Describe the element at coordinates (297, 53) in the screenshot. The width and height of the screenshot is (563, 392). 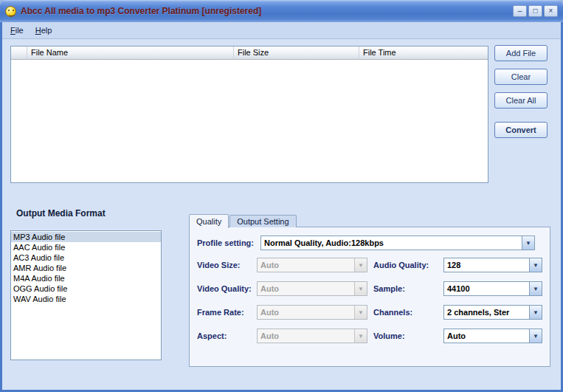
I see `column-header-file-size: File Size` at that location.